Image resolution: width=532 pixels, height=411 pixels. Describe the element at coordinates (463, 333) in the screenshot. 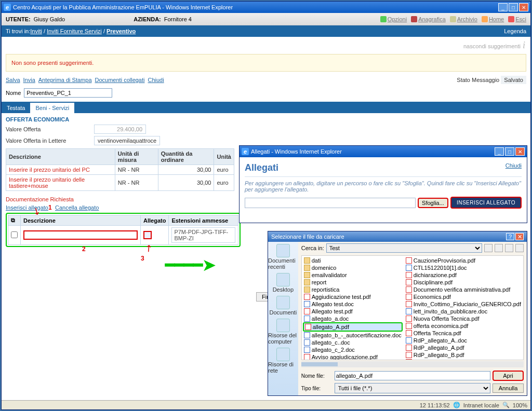

I see `file-item: Offerta Tecnica.pdf` at that location.